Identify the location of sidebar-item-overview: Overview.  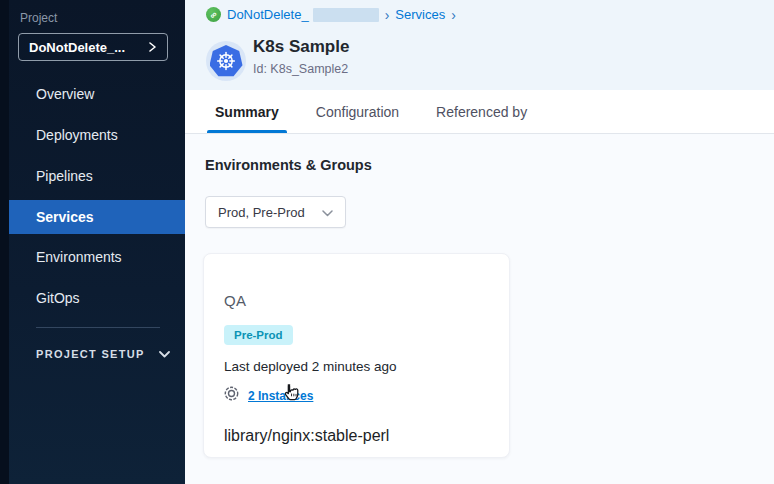
(97, 94).